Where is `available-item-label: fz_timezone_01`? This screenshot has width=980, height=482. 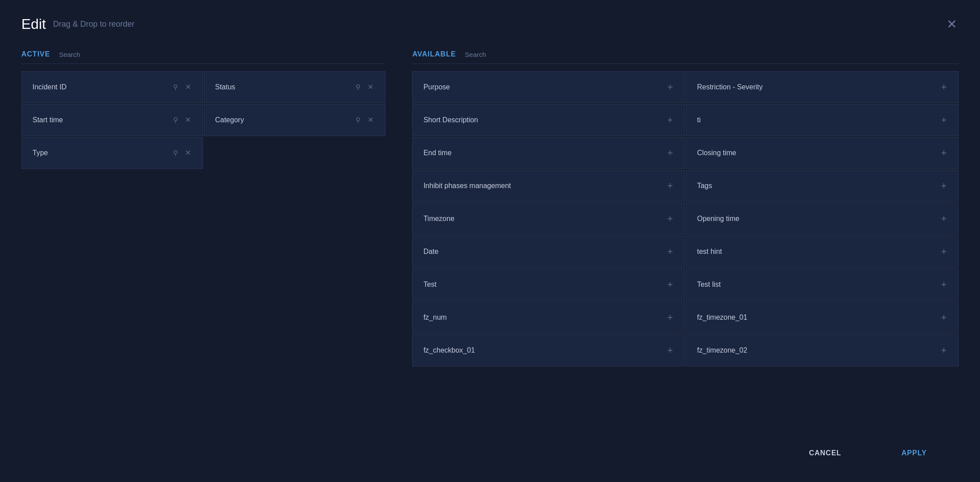
available-item-label: fz_timezone_01 is located at coordinates (722, 317).